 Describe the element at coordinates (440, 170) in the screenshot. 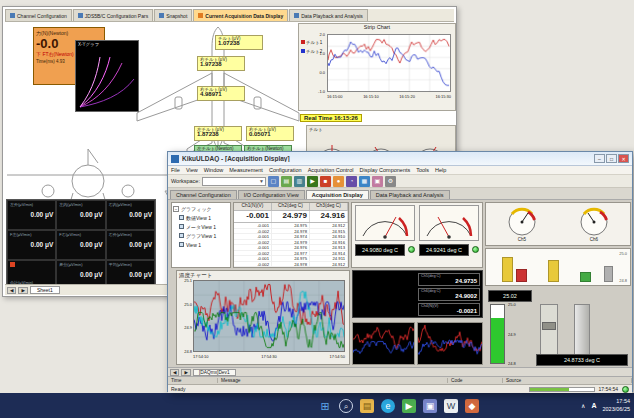

I see `menu-help: Help` at that location.